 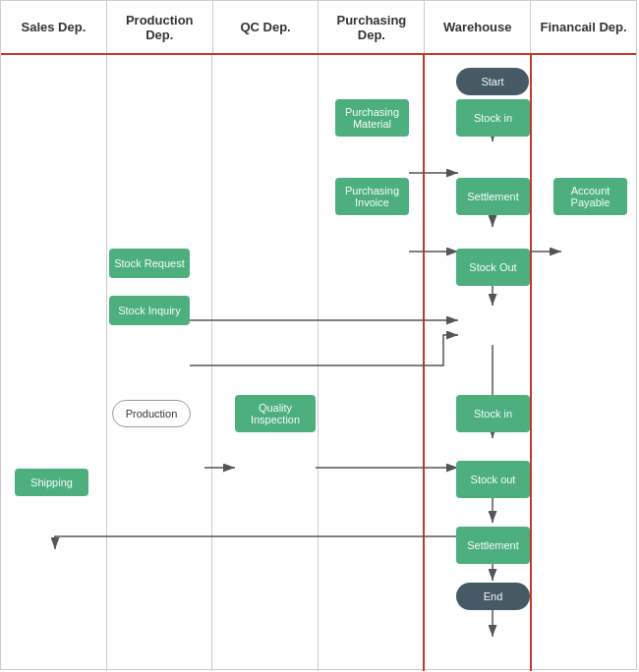 What do you see at coordinates (372, 28) in the screenshot?
I see `header-purchasing: Purchasing Dep.` at bounding box center [372, 28].